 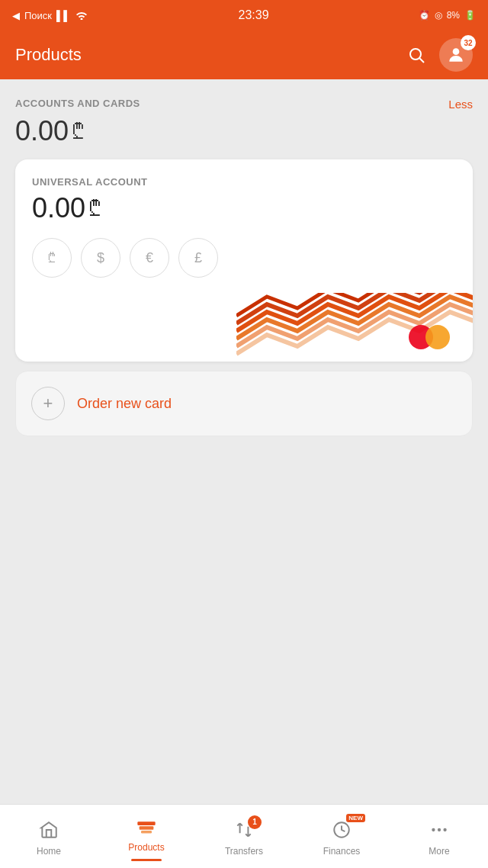 What do you see at coordinates (49, 837) in the screenshot?
I see `nav-item-home: Home` at bounding box center [49, 837].